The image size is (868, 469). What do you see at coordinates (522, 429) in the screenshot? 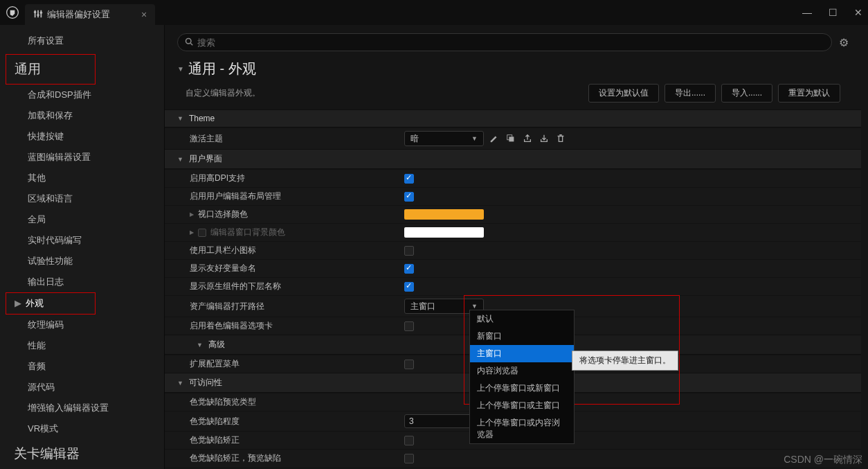
I see `dropdown-option: 上个停靠窗口或内容浏览器` at bounding box center [522, 429].